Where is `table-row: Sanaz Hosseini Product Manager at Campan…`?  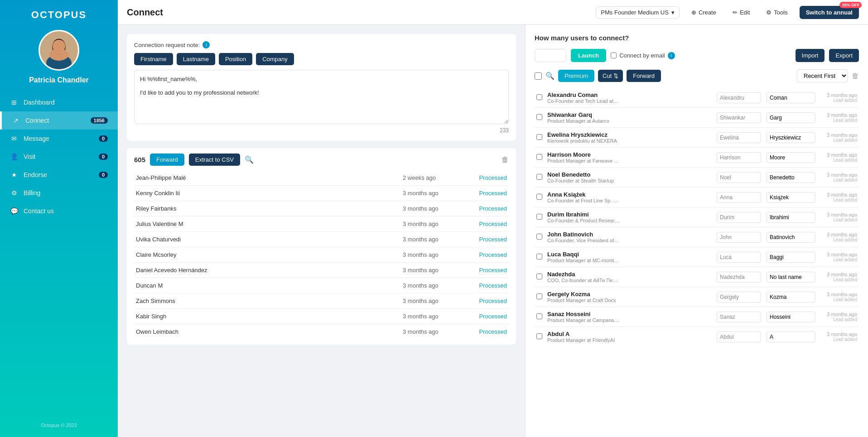 table-row: Sanaz Hosseini Product Manager at Campan… is located at coordinates (697, 317).